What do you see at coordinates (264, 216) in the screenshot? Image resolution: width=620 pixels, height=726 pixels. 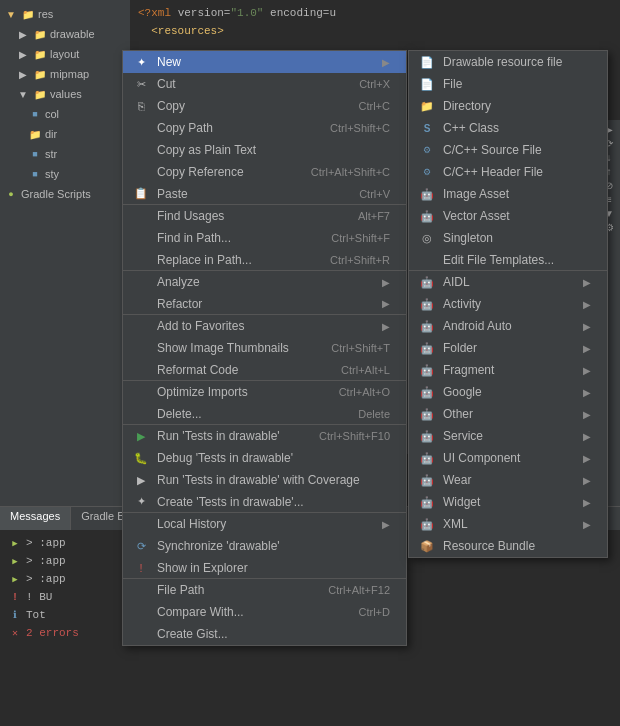 I see `menu-item-find-usages: Find Usages Alt+F7` at bounding box center [264, 216].